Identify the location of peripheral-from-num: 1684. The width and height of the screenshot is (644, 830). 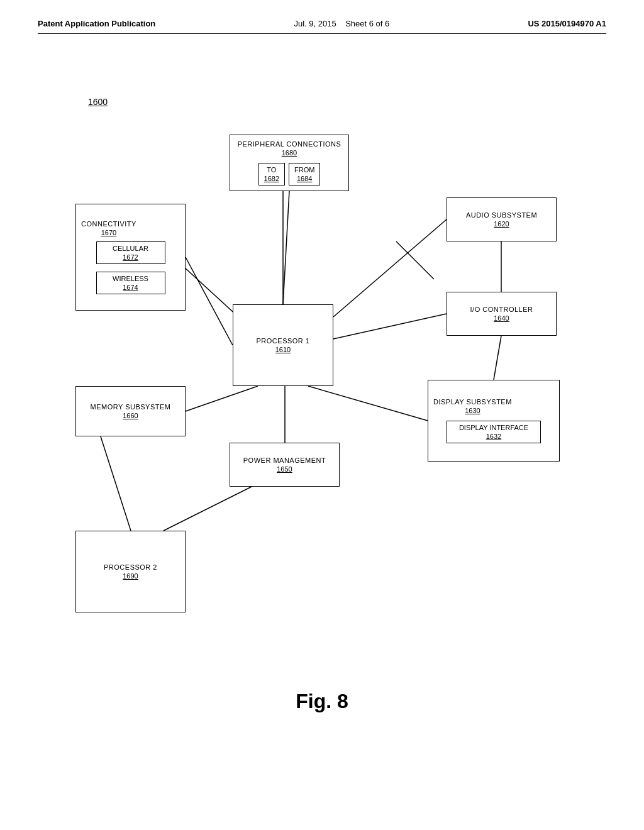
(304, 179).